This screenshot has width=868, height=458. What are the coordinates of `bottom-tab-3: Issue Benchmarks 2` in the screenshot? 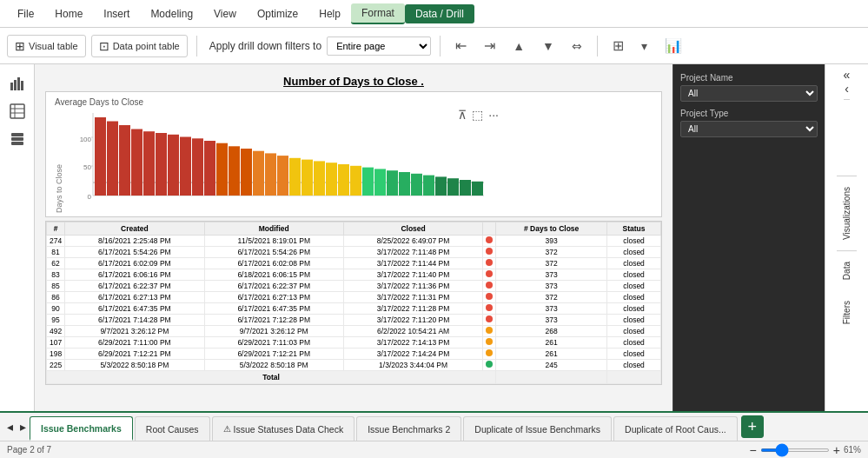 It's located at (408, 428).